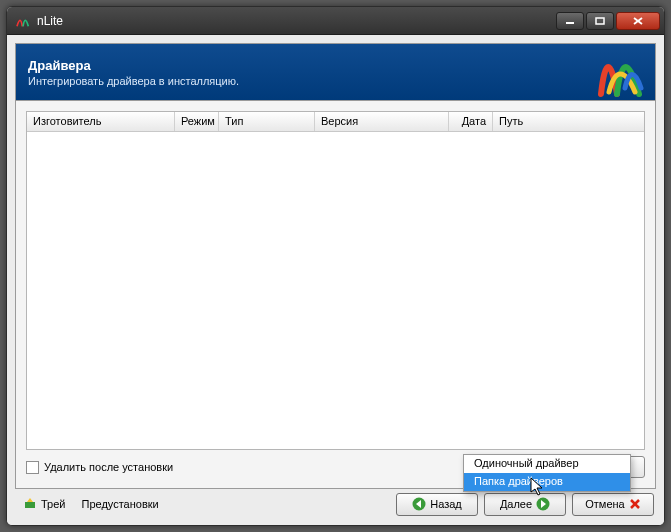  What do you see at coordinates (382, 122) in the screenshot?
I see `col-version: Версия` at bounding box center [382, 122].